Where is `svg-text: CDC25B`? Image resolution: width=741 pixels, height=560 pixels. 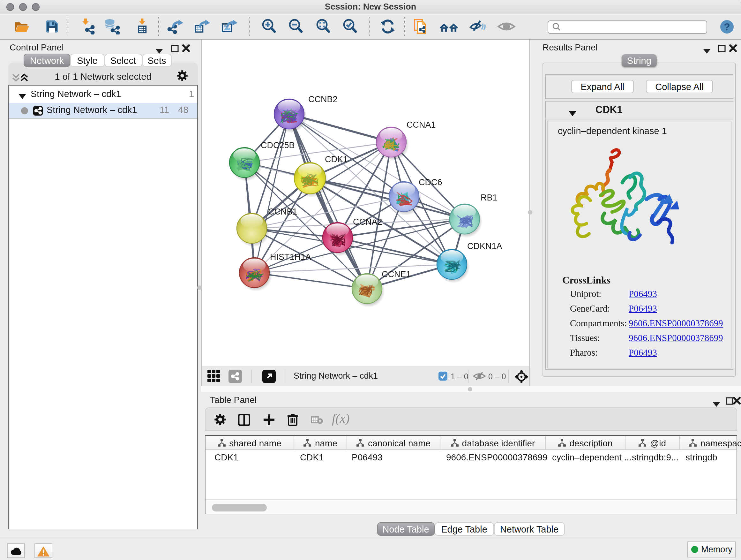 svg-text: CDC25B is located at coordinates (278, 145).